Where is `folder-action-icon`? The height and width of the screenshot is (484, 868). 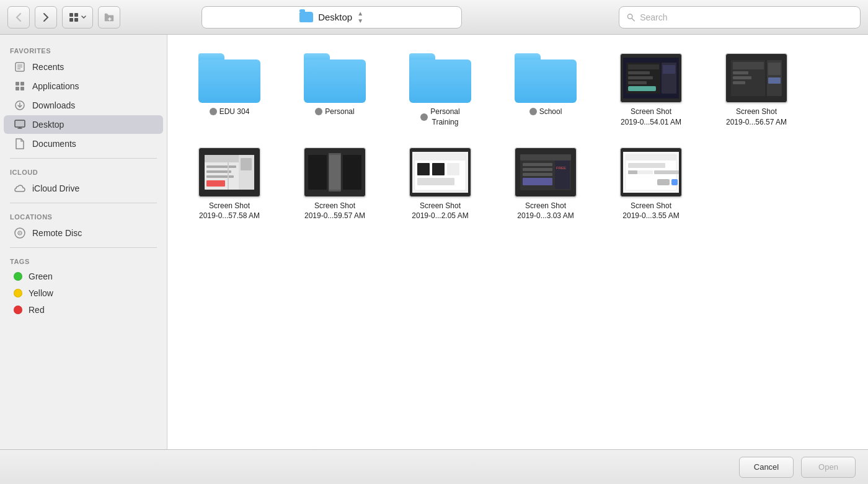 folder-action-icon is located at coordinates (109, 17).